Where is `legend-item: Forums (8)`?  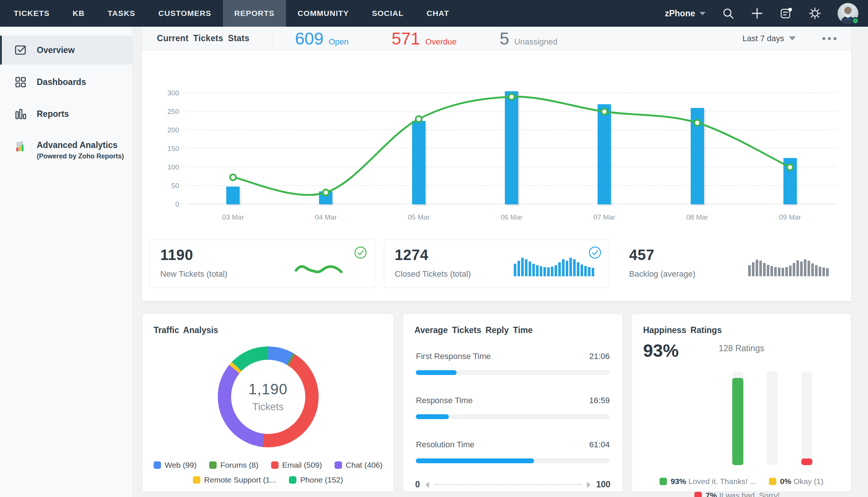
legend-item: Forums (8) is located at coordinates (234, 465).